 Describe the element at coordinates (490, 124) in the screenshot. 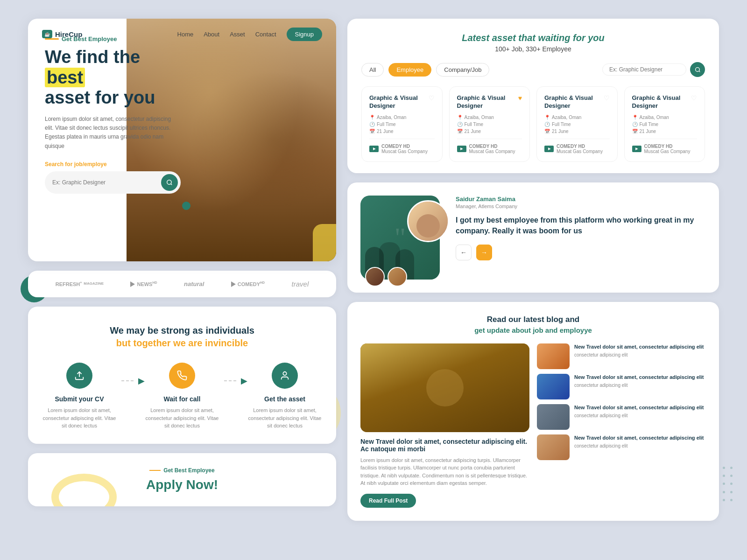

I see `job-card-1: Graphic & Visual Designer ♥ 📍 Azaiba, Om…` at that location.